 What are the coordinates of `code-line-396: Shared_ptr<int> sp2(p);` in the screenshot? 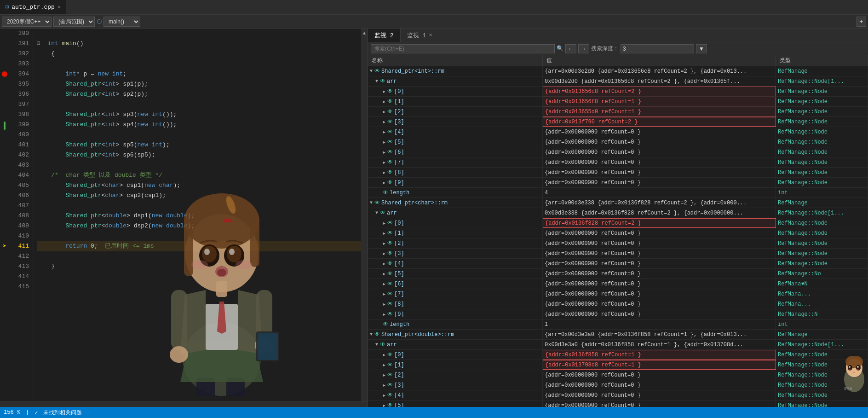 It's located at (199, 94).